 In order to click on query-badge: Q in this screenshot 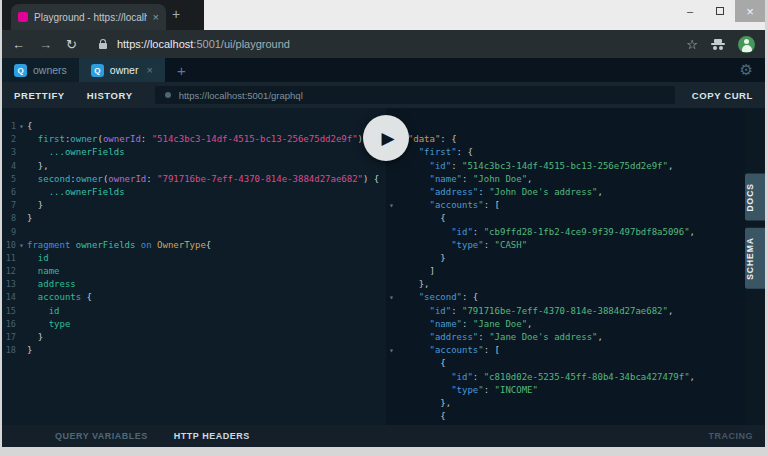, I will do `click(20, 70)`.